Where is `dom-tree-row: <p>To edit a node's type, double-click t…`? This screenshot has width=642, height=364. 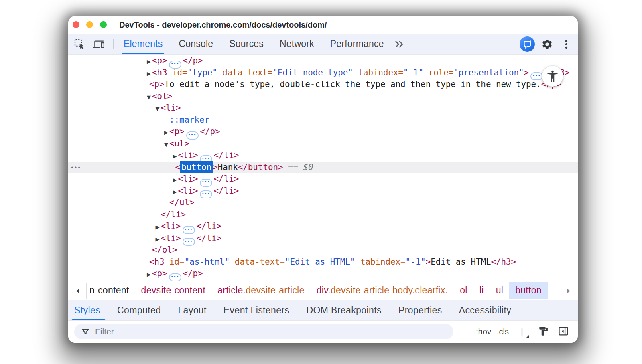
dom-tree-row: <p>To edit a node's type, double-click t… is located at coordinates (323, 85).